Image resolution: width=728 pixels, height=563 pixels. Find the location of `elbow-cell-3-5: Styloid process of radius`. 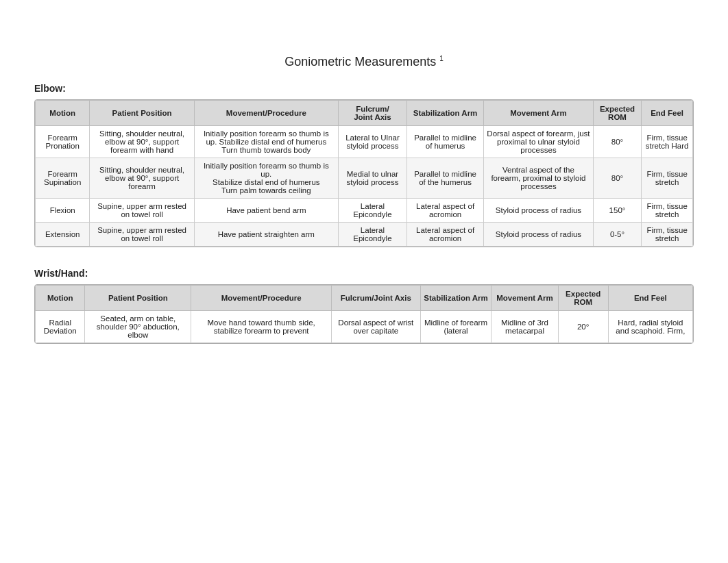

elbow-cell-3-5: Styloid process of radius is located at coordinates (539, 234).